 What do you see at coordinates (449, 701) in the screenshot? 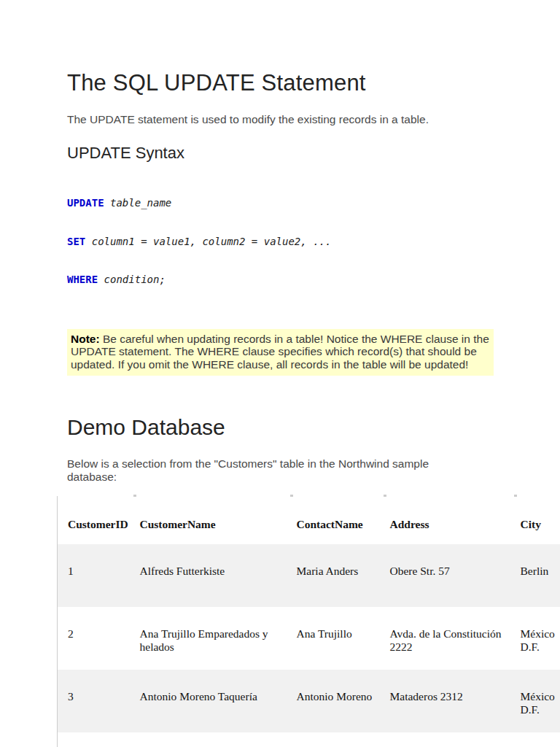
I see `table-cell: Mataderos 2312` at bounding box center [449, 701].